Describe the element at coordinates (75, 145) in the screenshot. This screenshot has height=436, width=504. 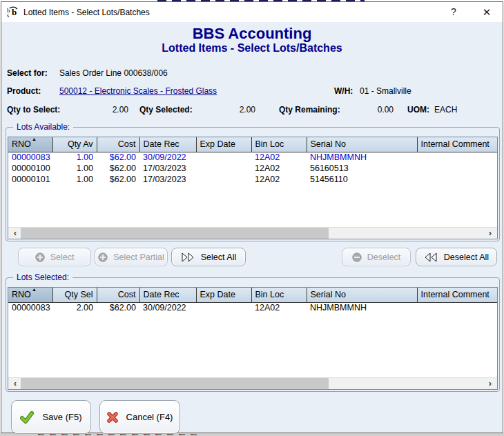
I see `column-header-qty-av: Qty Av` at that location.